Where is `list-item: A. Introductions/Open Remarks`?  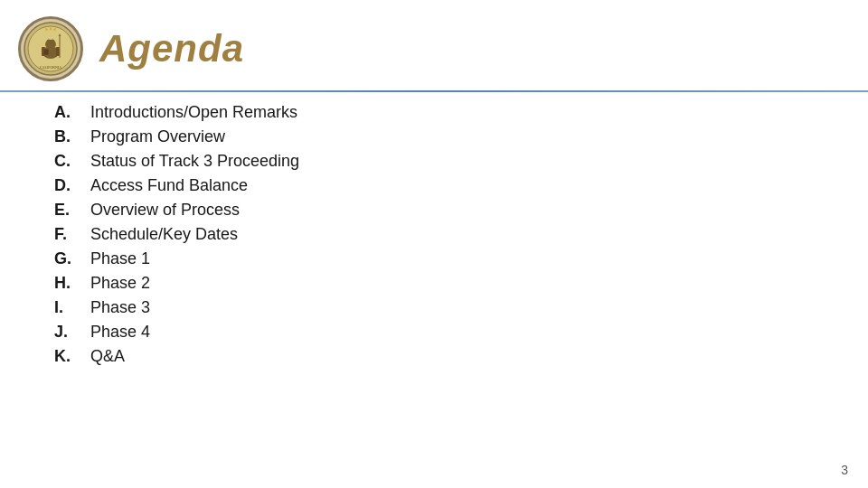 list-item: A. Introductions/Open Remarks is located at coordinates (434, 112).